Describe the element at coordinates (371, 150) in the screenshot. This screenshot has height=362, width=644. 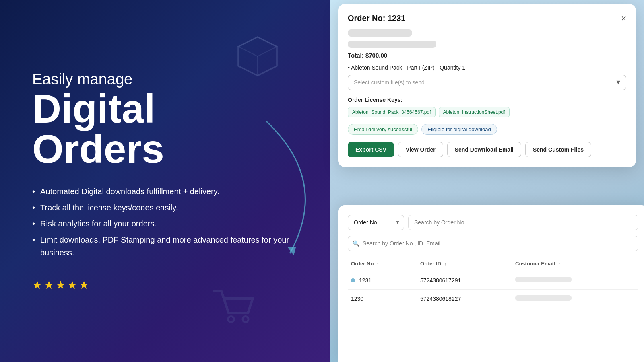
I see `export-csv-button: Export CSV` at that location.